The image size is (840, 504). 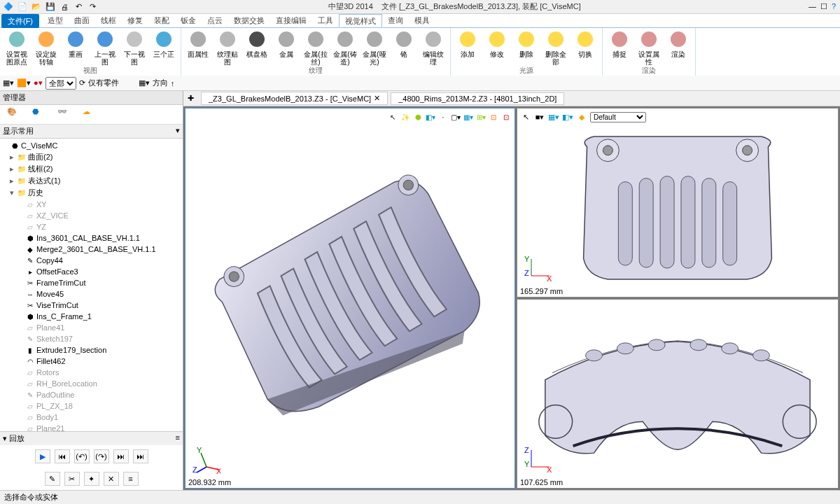 What do you see at coordinates (91, 157) in the screenshot?
I see `tree-node: ▸📁曲面(2)` at bounding box center [91, 157].